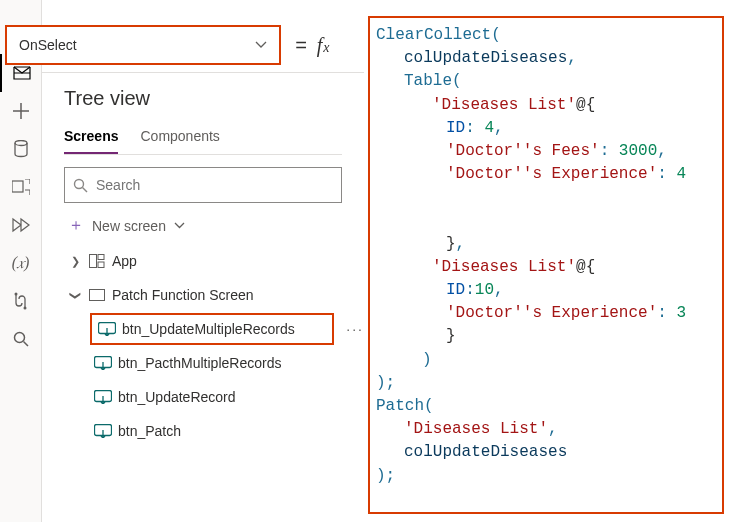 The image size is (732, 522). Describe the element at coordinates (203, 185) in the screenshot. I see `tree-search` at that location.